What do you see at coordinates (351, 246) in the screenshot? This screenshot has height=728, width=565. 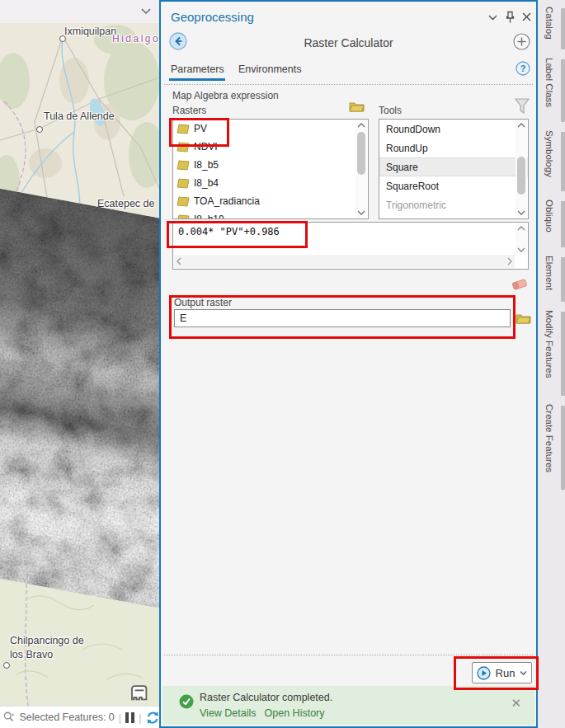 I see `expression-input: 0.004* "PV"+0.986` at bounding box center [351, 246].